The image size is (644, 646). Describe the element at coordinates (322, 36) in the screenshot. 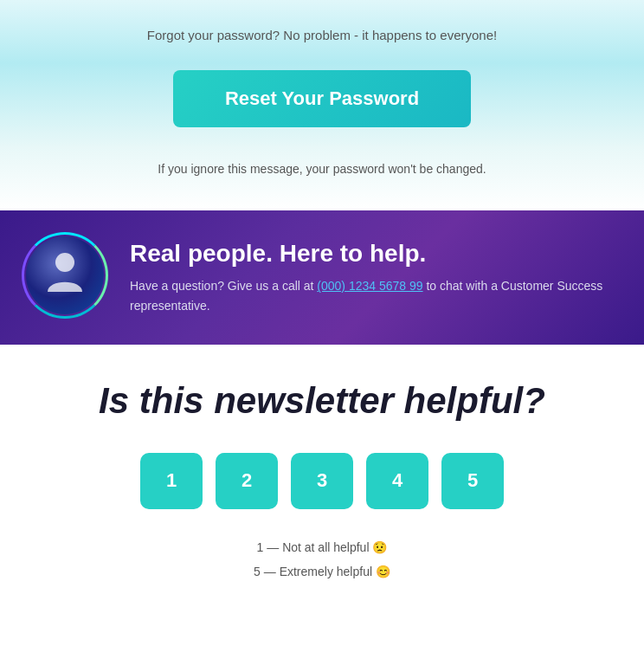

I see `forgot-password-text: Forgot your password? No problem - it ha…` at that location.